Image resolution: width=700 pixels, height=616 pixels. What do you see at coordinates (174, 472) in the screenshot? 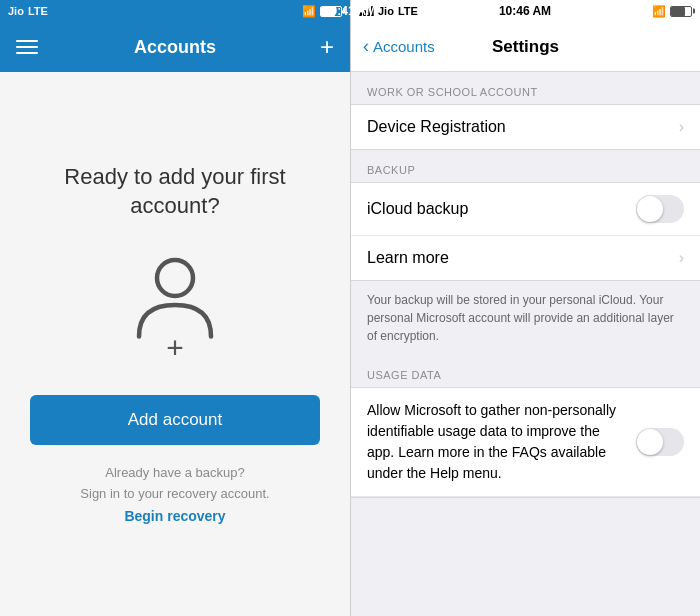
I see `recovery-line1: Already have a backup?` at bounding box center [174, 472].